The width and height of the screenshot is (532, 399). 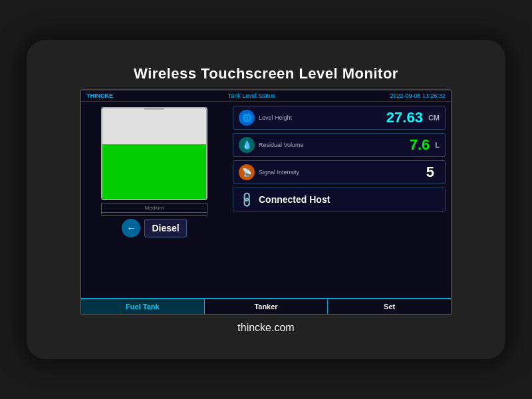 I want to click on residual-volume-unit: L, so click(x=438, y=145).